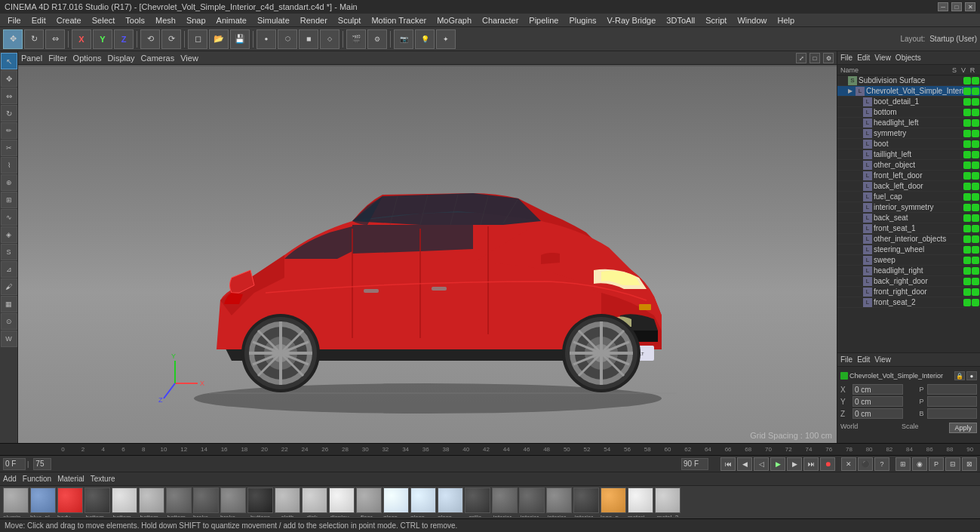  Describe the element at coordinates (9, 304) in the screenshot. I see `texture-tool: ▦` at that location.